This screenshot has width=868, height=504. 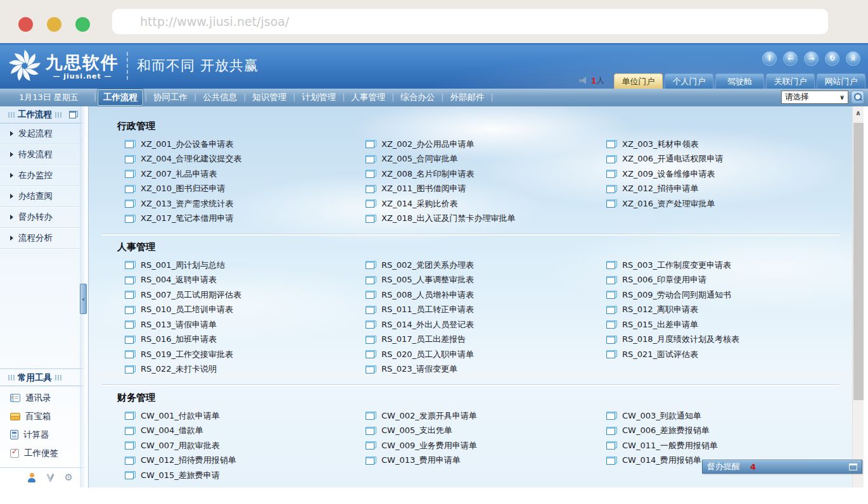 What do you see at coordinates (719, 416) in the screenshot?
I see `form-link: CW_003_到款通知单` at bounding box center [719, 416].